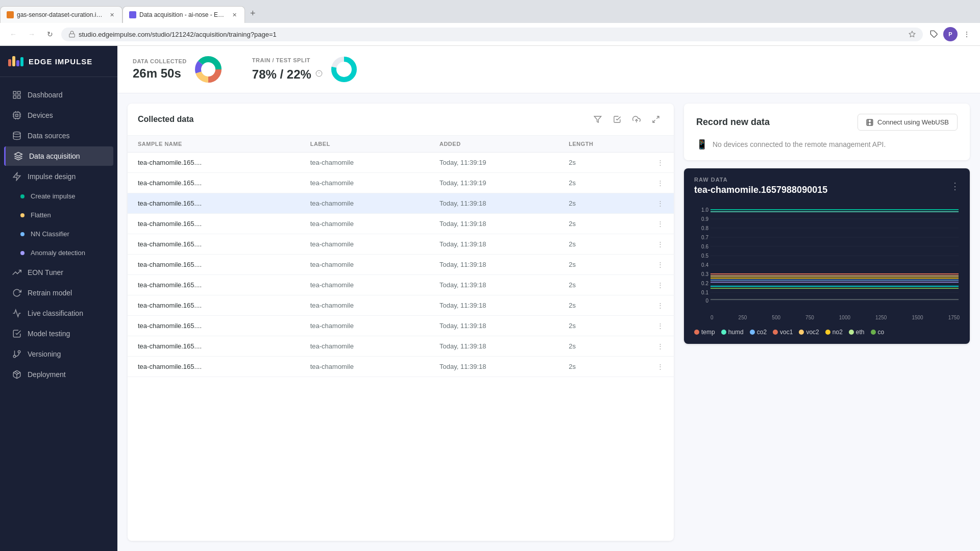 Image resolution: width=980 pixels, height=551 pixels. Describe the element at coordinates (13, 34) in the screenshot. I see `back-button: ←` at that location.